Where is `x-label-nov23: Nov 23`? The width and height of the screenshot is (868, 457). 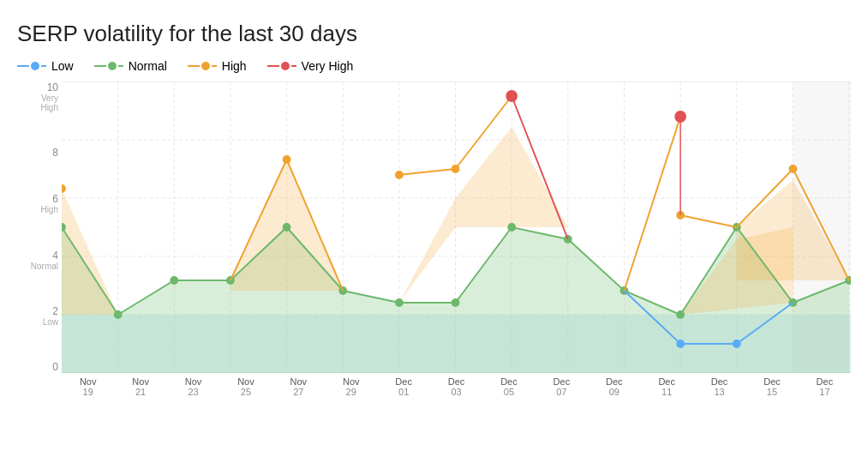 x-label-nov23: Nov 23 is located at coordinates (194, 386).